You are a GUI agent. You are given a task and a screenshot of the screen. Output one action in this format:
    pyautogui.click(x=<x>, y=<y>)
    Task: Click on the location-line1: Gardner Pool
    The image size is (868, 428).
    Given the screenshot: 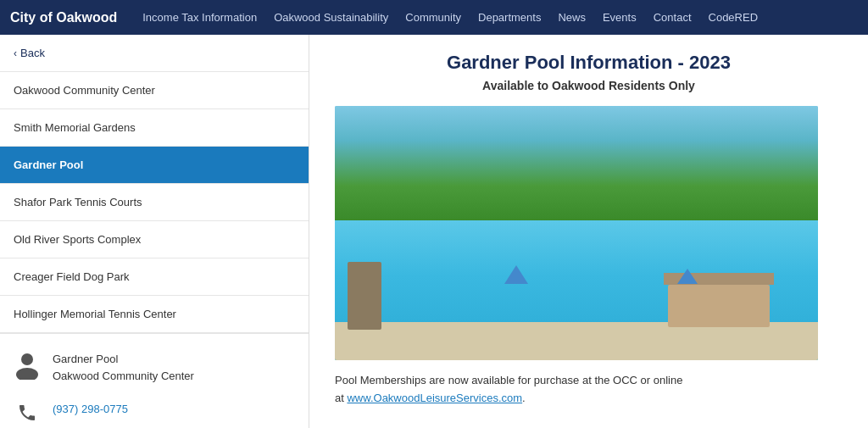 What is the action you would take?
    pyautogui.click(x=124, y=359)
    